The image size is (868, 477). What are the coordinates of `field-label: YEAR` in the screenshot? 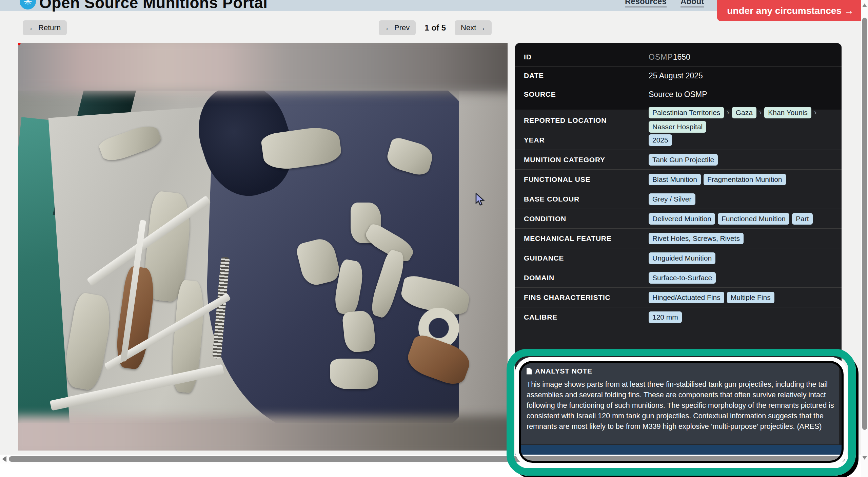 It's located at (534, 140).